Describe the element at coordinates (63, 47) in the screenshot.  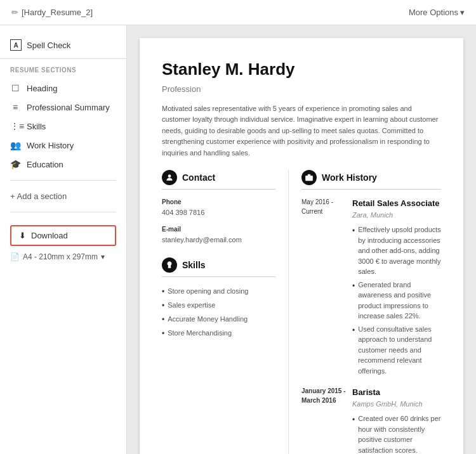
I see `spell-check-item: A Spell Check` at that location.